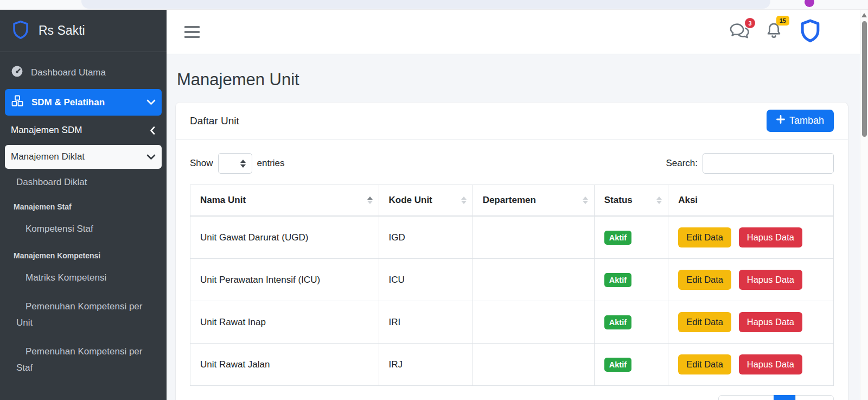  Describe the element at coordinates (84, 130) in the screenshot. I see `sidebar-item-manajemen-sdm: Manajemen SDM` at that location.